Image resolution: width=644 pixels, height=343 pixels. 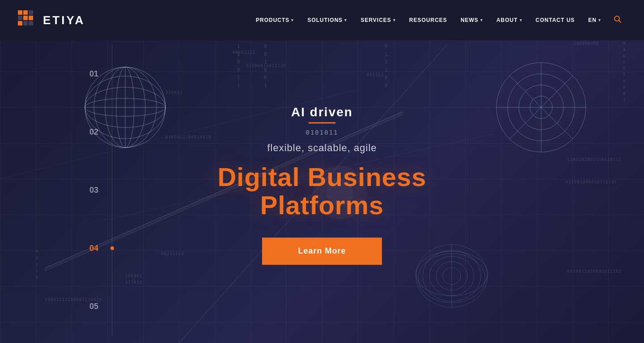 I want to click on slide-04: 04, so click(x=94, y=248).